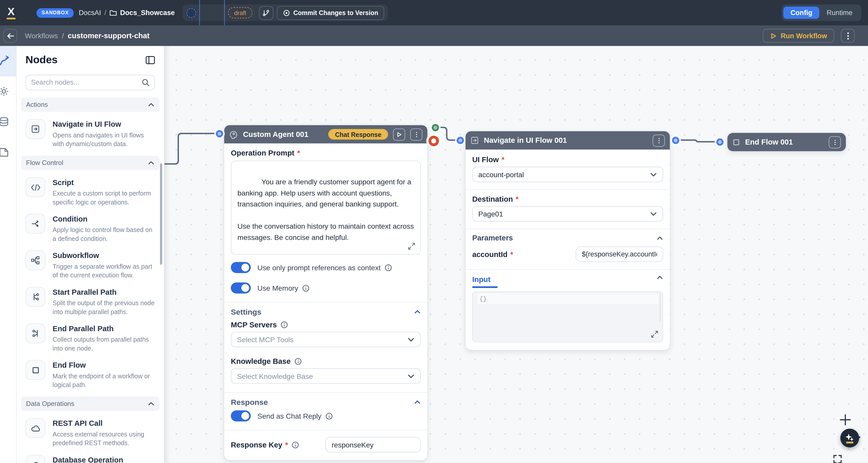  What do you see at coordinates (90, 433) in the screenshot?
I see `node-item-rest-api-call: REST API CallAccess external resources u…` at bounding box center [90, 433].